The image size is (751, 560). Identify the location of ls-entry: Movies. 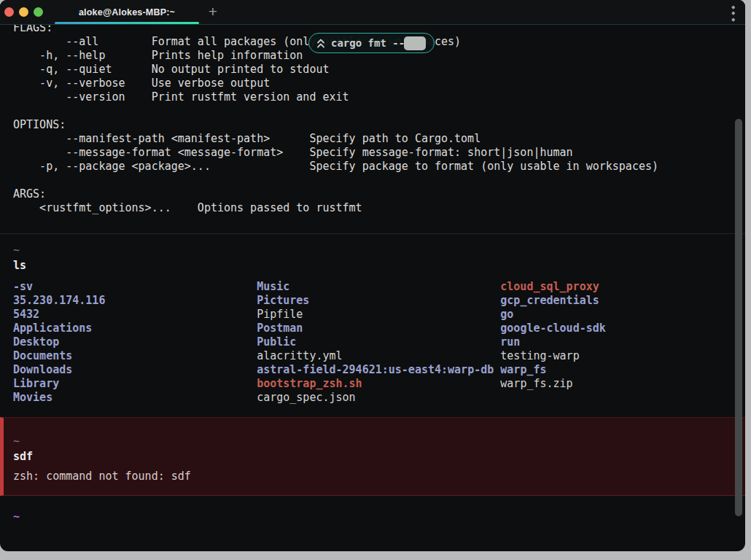
(33, 397).